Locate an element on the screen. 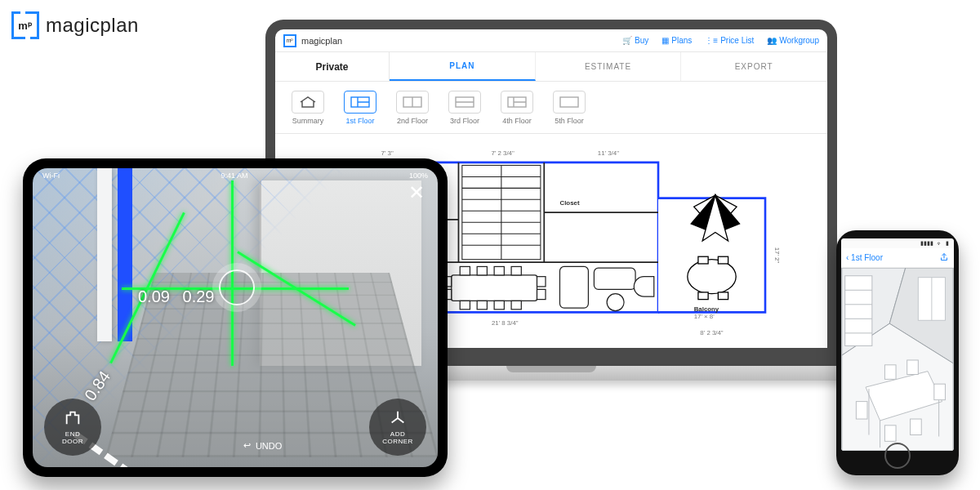  status-network: Wi-Fi is located at coordinates (51, 176).